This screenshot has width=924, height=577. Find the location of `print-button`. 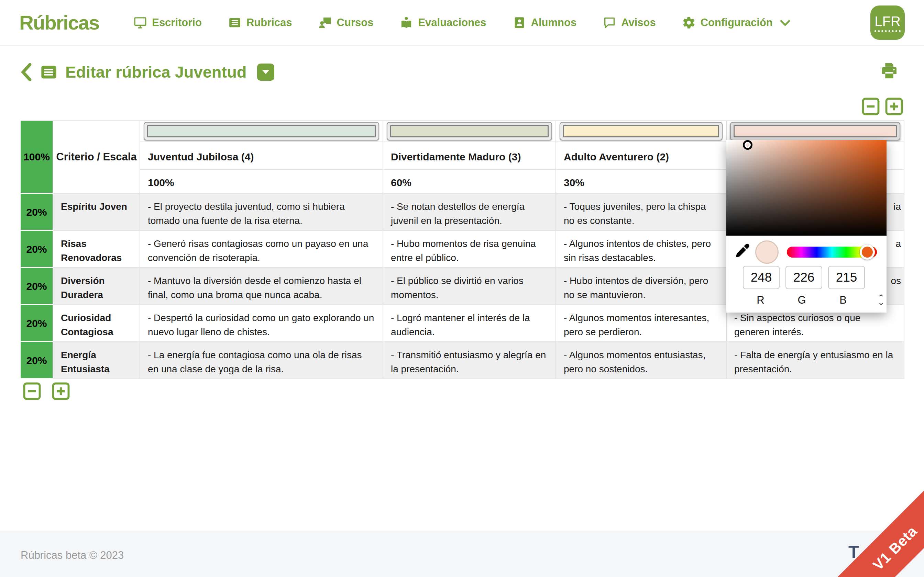

print-button is located at coordinates (889, 71).